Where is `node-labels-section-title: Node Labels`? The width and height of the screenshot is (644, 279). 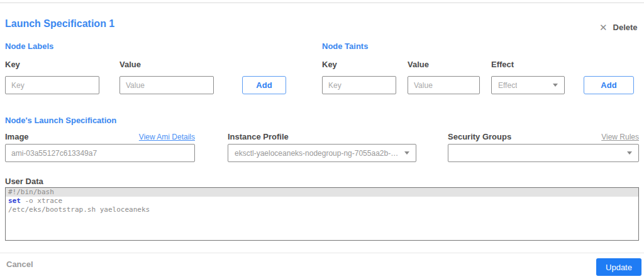
node-labels-section-title: Node Labels is located at coordinates (29, 46).